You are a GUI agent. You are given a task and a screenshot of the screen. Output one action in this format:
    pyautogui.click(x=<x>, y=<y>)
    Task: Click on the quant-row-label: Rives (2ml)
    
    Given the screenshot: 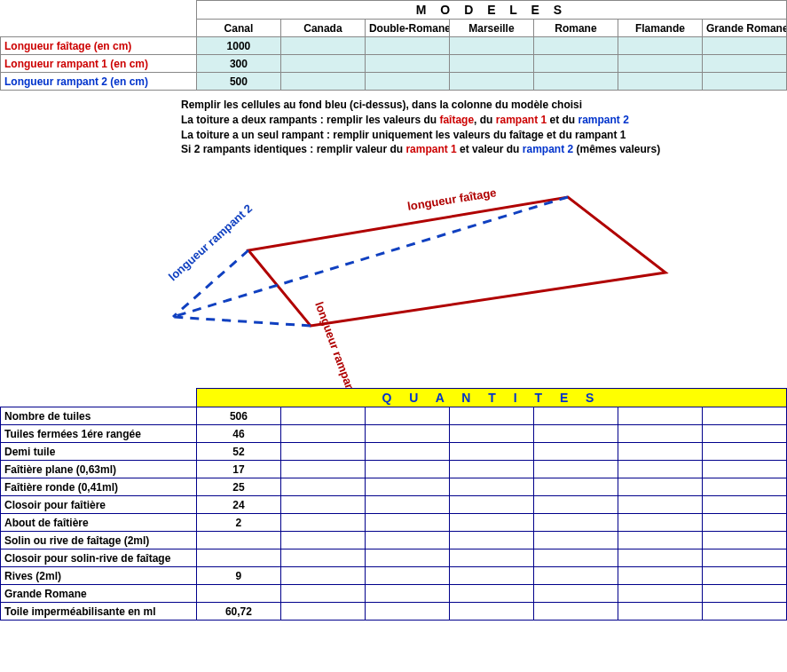 What is the action you would take?
    pyautogui.click(x=99, y=576)
    